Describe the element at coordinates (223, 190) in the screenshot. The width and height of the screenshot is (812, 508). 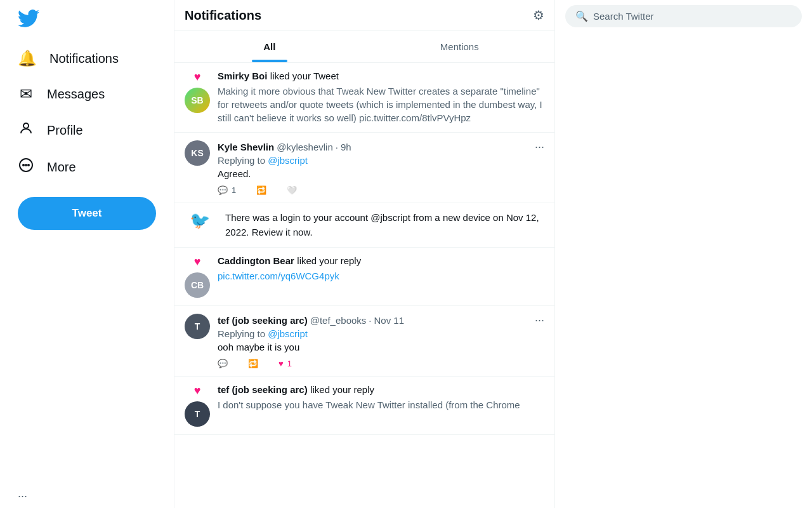
I see `comment-icon: 💬` at that location.